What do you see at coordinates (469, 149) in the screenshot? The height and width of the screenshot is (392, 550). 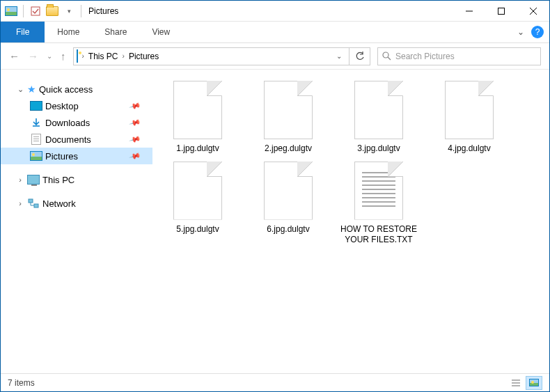 I see `file-label: 4.jpg.dulgtv` at bounding box center [469, 149].